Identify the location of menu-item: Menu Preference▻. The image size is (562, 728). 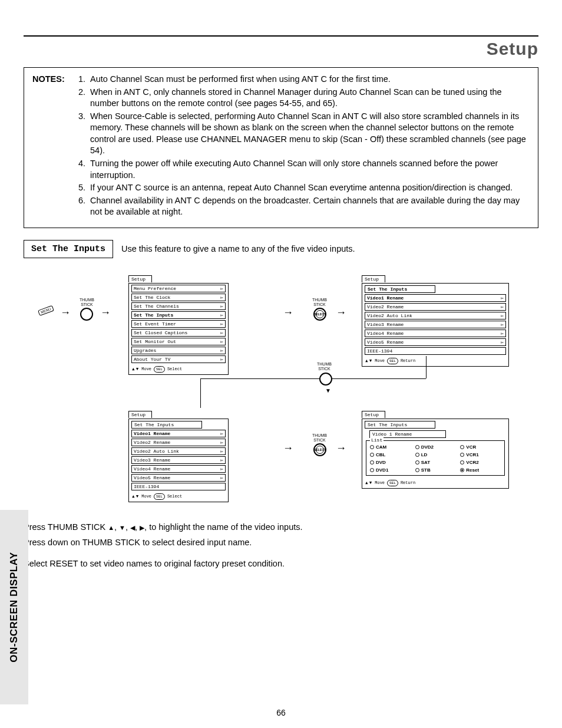
(178, 289).